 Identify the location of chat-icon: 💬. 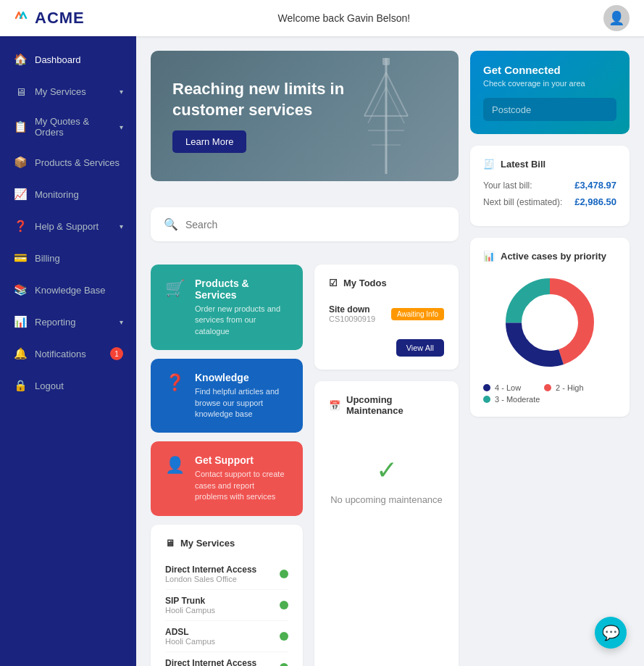
(611, 633).